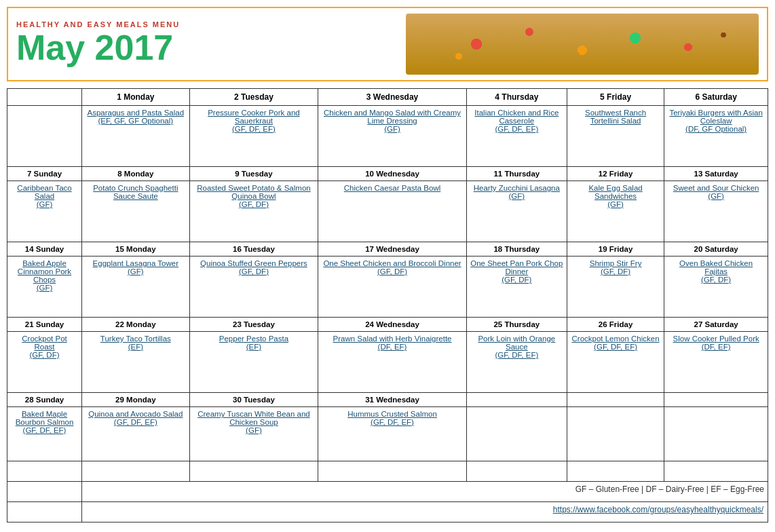 The width and height of the screenshot is (775, 532). Describe the element at coordinates (717, 362) in the screenshot. I see `week4-saturday-cell: Slow Cooker Pulled Pork (DF, EF)` at that location.